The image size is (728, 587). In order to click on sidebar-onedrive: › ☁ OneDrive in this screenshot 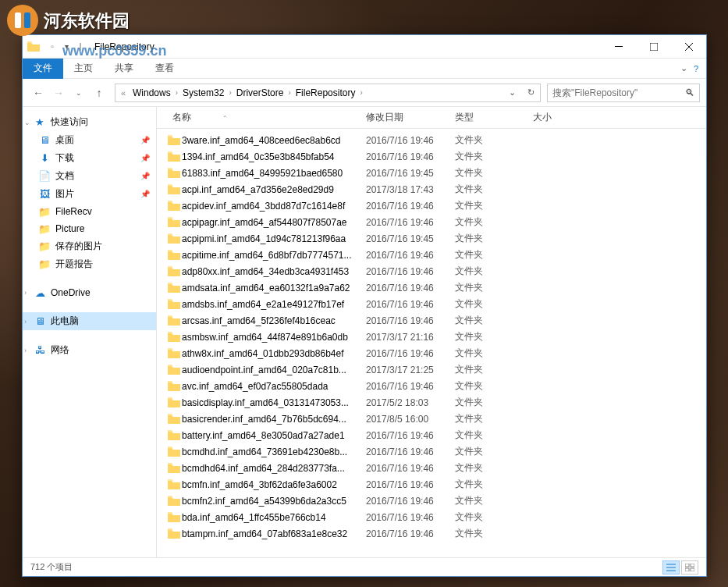, I will do `click(89, 293)`.